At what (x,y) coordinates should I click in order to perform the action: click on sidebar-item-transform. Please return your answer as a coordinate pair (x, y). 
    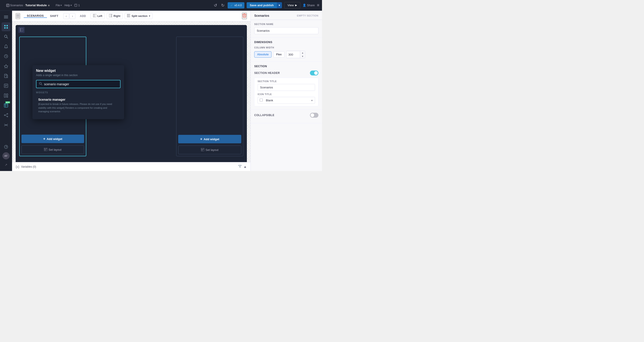
    Looking at the image, I should click on (6, 125).